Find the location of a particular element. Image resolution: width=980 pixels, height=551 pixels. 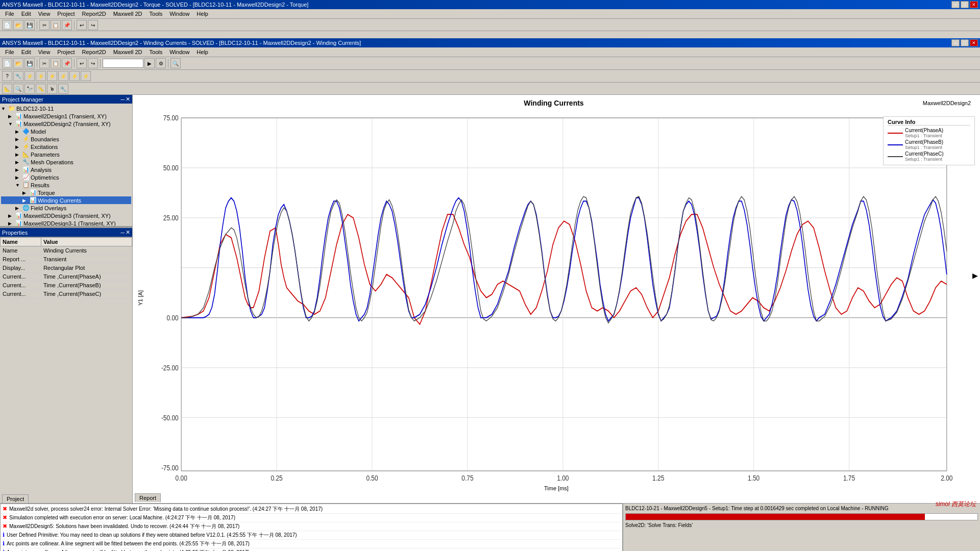

tb-run: ▶ is located at coordinates (150, 63).